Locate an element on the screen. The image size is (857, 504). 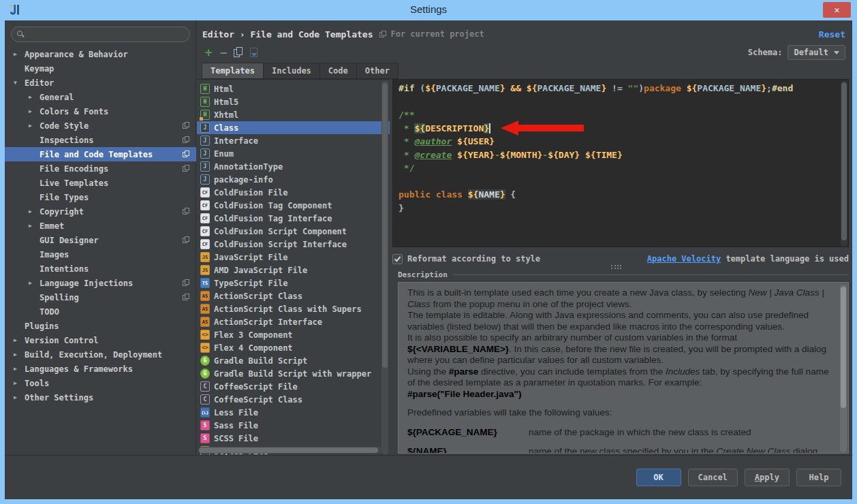
template-item-html: HHtml is located at coordinates (293, 89).